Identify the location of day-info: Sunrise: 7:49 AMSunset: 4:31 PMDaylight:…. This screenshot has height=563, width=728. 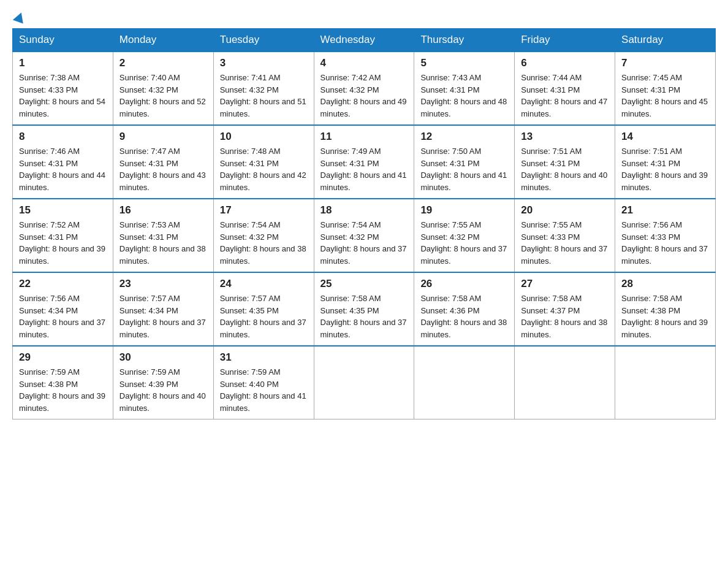
(364, 169).